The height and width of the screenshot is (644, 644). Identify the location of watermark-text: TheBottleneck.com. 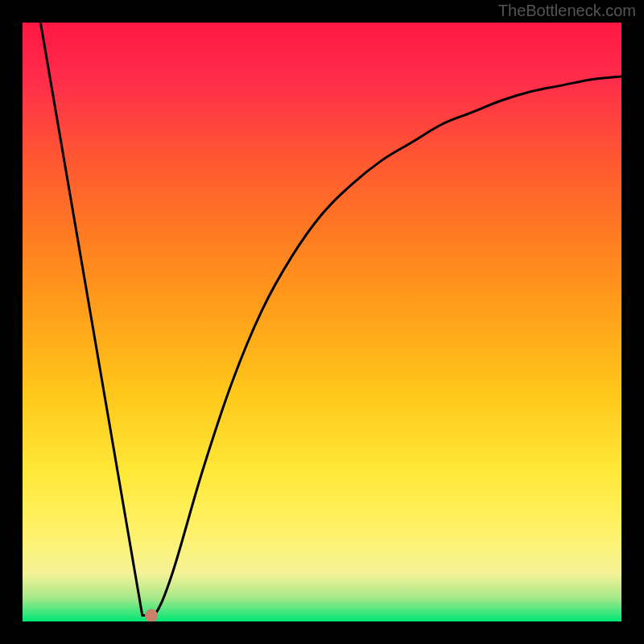
(567, 11).